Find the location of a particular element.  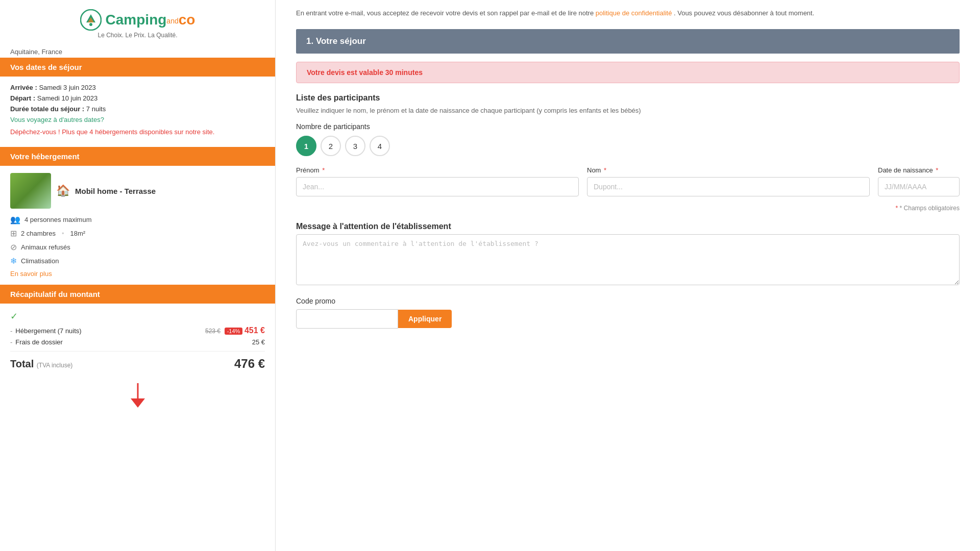

animals-text: Animaux refusés is located at coordinates (46, 247).